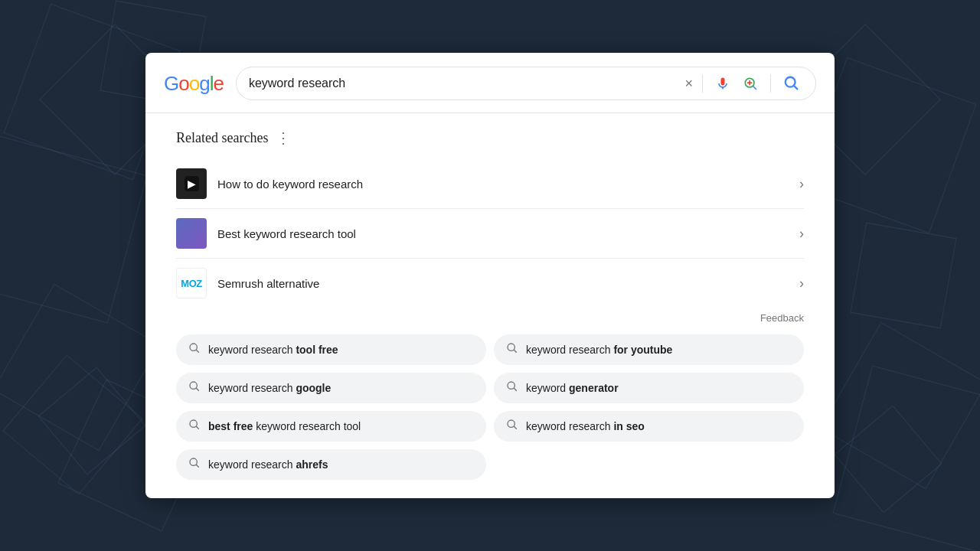 Image resolution: width=980 pixels, height=551 pixels. What do you see at coordinates (331, 426) in the screenshot?
I see `pill-best-free: best free keyword research tool` at bounding box center [331, 426].